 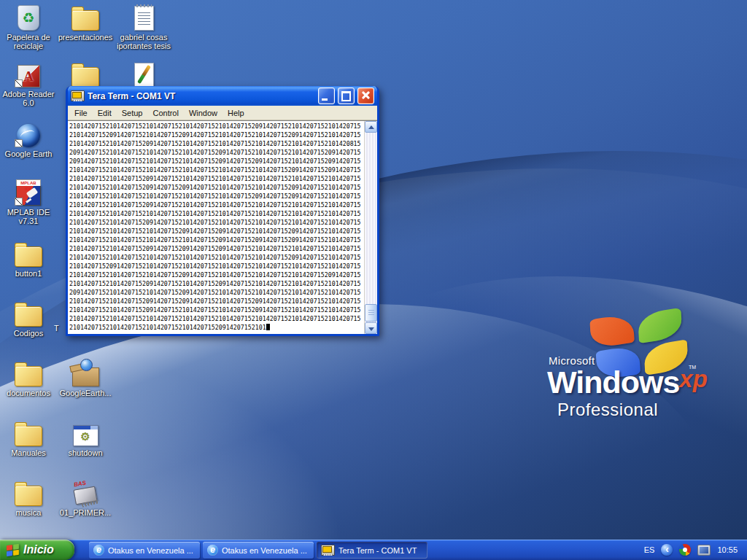 I want to click on desktop-icon-label: Manuales, so click(x=28, y=453).